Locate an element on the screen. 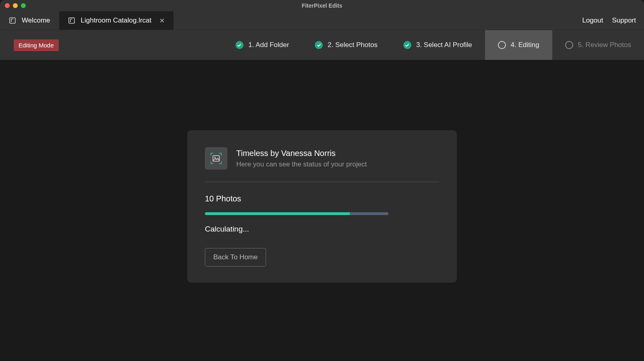 The height and width of the screenshot is (361, 644). project-header: Timeless by Vanessa Norris Here you can … is located at coordinates (322, 158).